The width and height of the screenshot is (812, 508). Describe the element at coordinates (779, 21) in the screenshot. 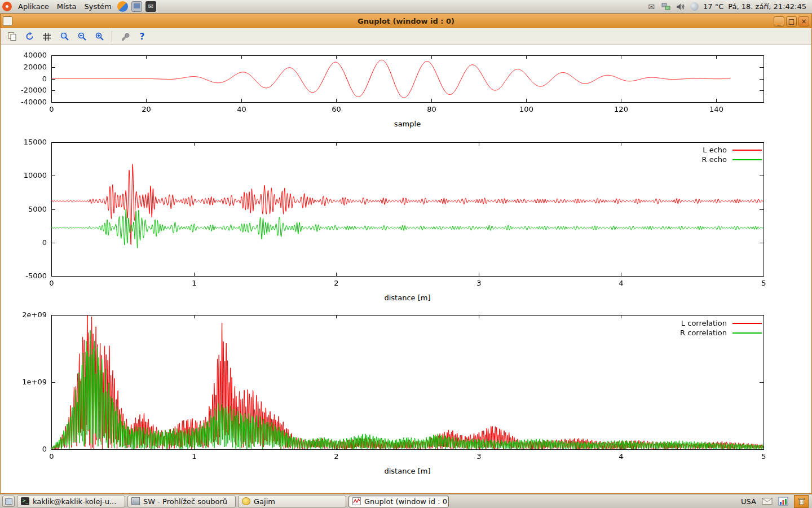

I see `minimize-button: _` at that location.